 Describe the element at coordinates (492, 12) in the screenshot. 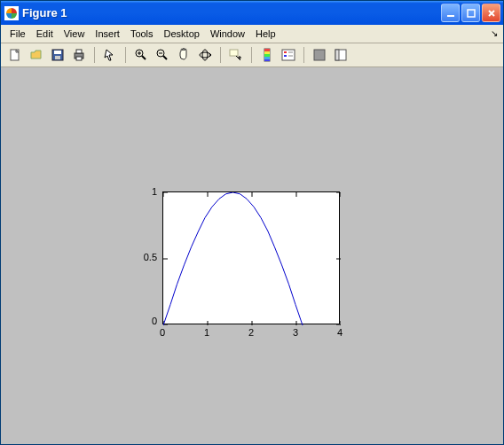

I see `close-button` at that location.